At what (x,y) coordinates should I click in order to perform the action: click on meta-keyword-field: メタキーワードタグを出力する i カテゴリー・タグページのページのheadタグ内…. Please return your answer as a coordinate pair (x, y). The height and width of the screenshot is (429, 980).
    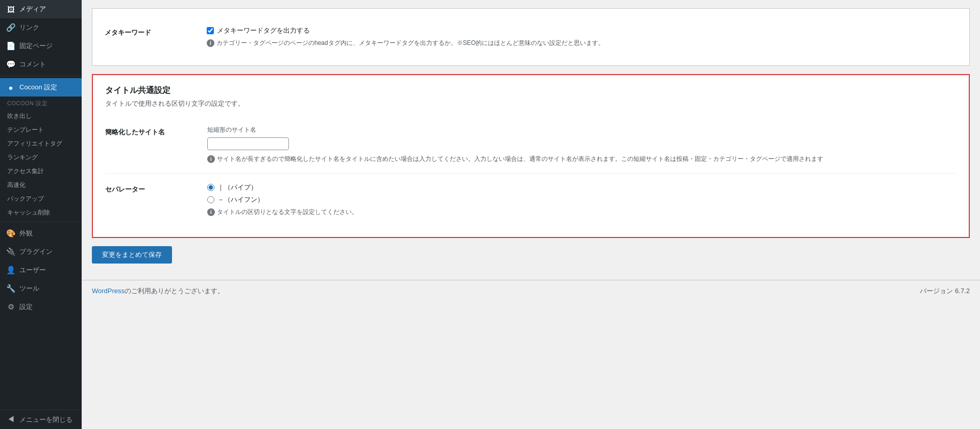
    Looking at the image, I should click on (582, 37).